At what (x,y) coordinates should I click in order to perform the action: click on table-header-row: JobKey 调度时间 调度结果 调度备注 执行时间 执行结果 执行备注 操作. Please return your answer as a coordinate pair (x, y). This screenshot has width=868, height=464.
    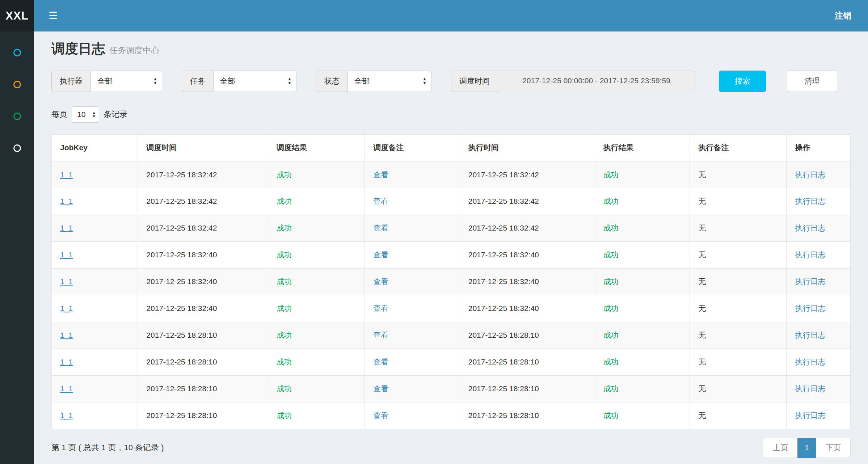
    Looking at the image, I should click on (451, 148).